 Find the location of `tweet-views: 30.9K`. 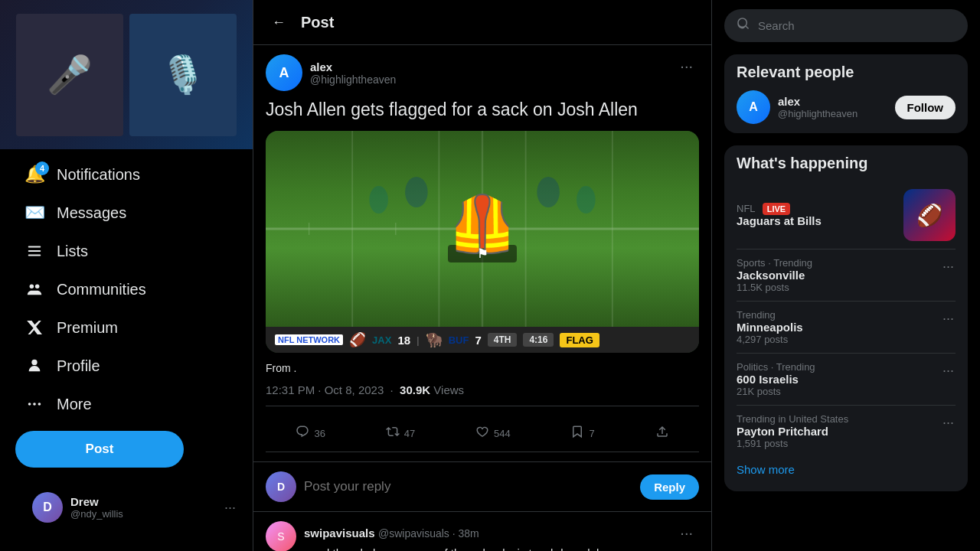

tweet-views: 30.9K is located at coordinates (415, 390).